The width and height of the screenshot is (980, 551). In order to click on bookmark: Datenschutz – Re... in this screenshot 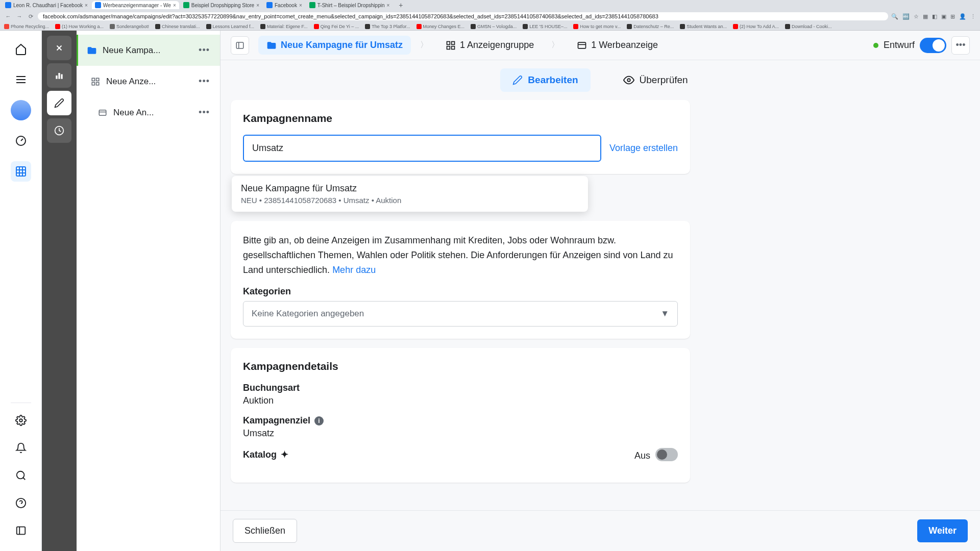, I will do `click(650, 27)`.